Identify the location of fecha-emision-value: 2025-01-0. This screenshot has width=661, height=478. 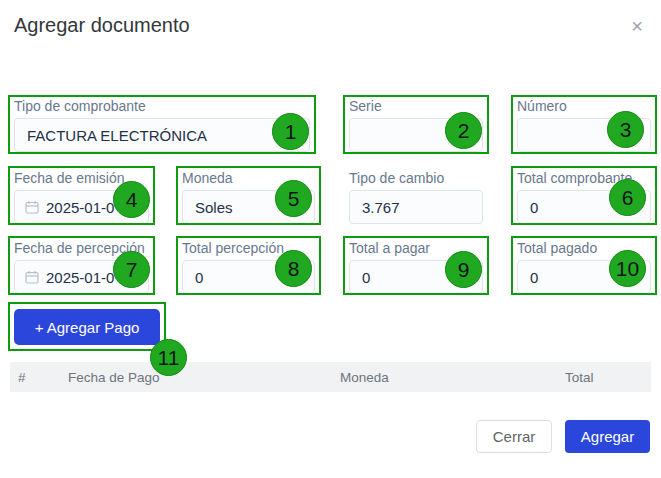
(80, 208).